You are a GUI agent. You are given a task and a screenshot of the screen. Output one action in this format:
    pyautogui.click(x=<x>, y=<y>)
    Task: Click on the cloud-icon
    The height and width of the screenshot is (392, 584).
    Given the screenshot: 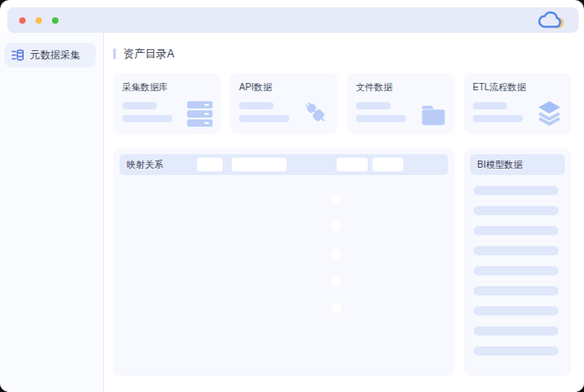 What is the action you would take?
    pyautogui.click(x=551, y=20)
    